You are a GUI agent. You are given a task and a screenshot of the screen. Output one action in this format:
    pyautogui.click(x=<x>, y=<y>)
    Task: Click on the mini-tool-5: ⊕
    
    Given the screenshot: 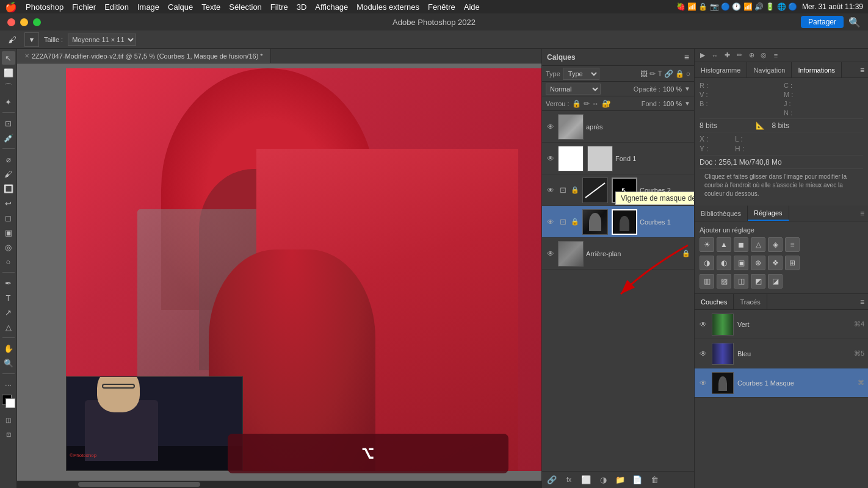 What is the action you would take?
    pyautogui.click(x=751, y=56)
    